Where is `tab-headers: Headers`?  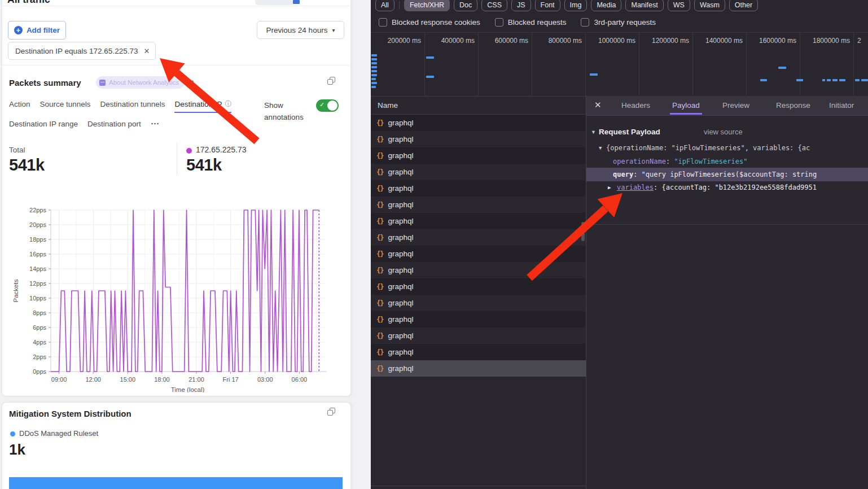
tab-headers: Headers is located at coordinates (635, 105).